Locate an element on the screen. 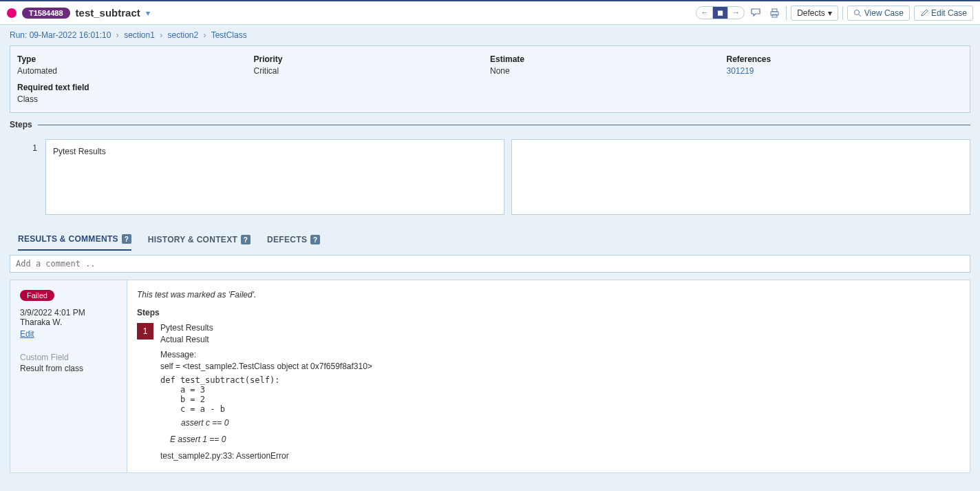  breadcrumb: Run: 09-Mar-2022 16:01:10 › section1 › s… is located at coordinates (490, 35).